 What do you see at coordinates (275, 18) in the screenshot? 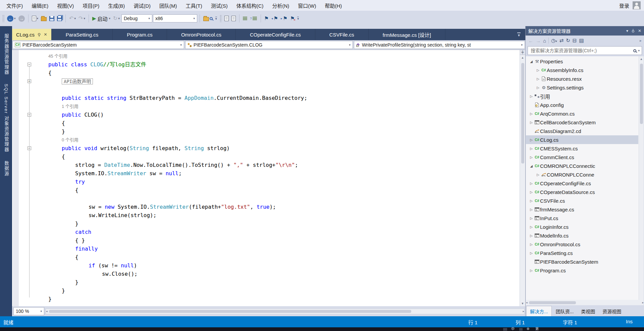
I see `previous-bookmark-button: ◂⚑` at bounding box center [275, 18].